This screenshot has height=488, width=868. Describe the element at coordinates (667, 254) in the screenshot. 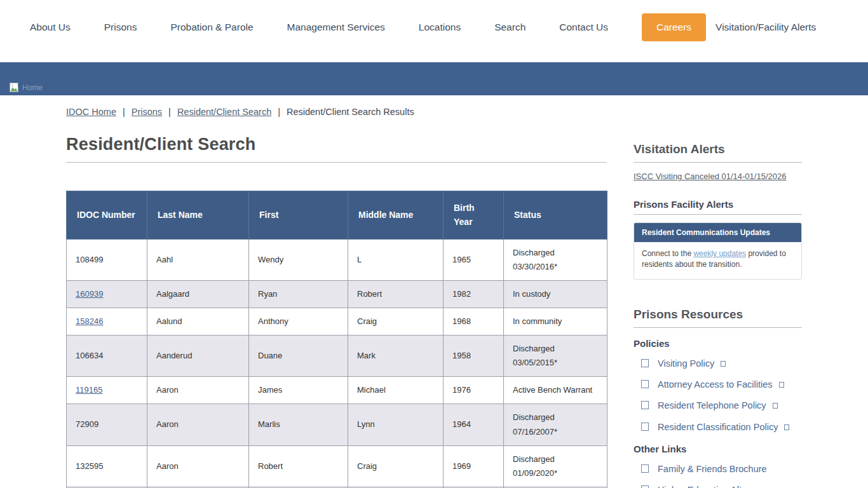

I see `panel-text-prefix: Connect to the` at that location.